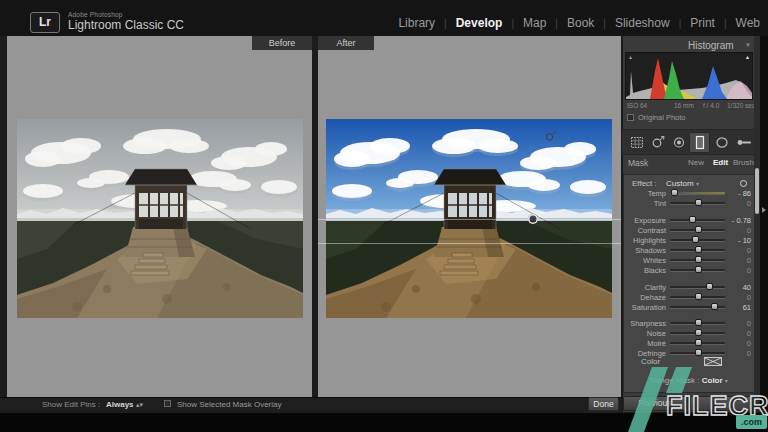 Image resolution: width=768 pixels, height=432 pixels. What do you see at coordinates (722, 142) in the screenshot?
I see `radial-filter-icon` at bounding box center [722, 142].